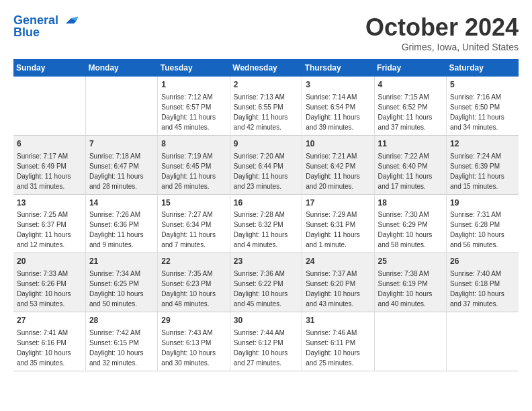  Describe the element at coordinates (266, 283) in the screenshot. I see `week-row: 20Sunrise: 7:33 AM Sunset: 6:26 PM Dayli…` at that location.